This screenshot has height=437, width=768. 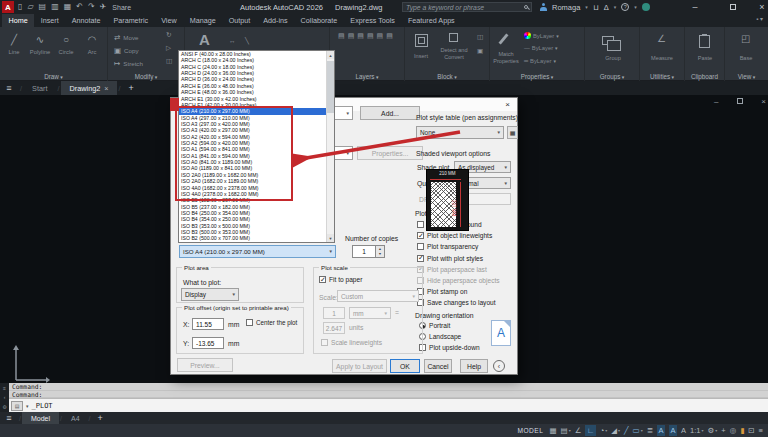 What do you see at coordinates (447, 76) in the screenshot?
I see `panel-label-block: Block` at bounding box center [447, 76].